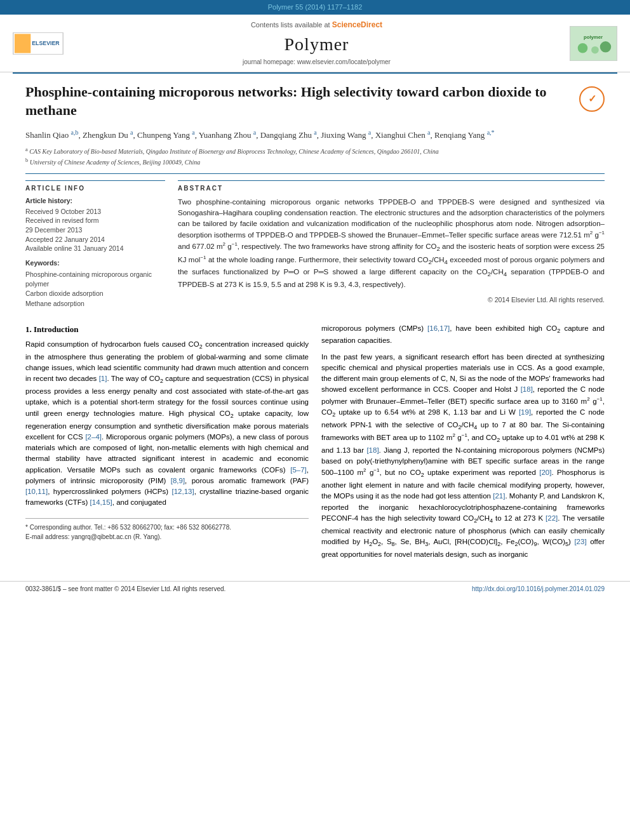  What do you see at coordinates (391, 300) in the screenshot?
I see `copyright-line: © 2014 Elsevier Ltd. All rights reserved…` at bounding box center [391, 300].